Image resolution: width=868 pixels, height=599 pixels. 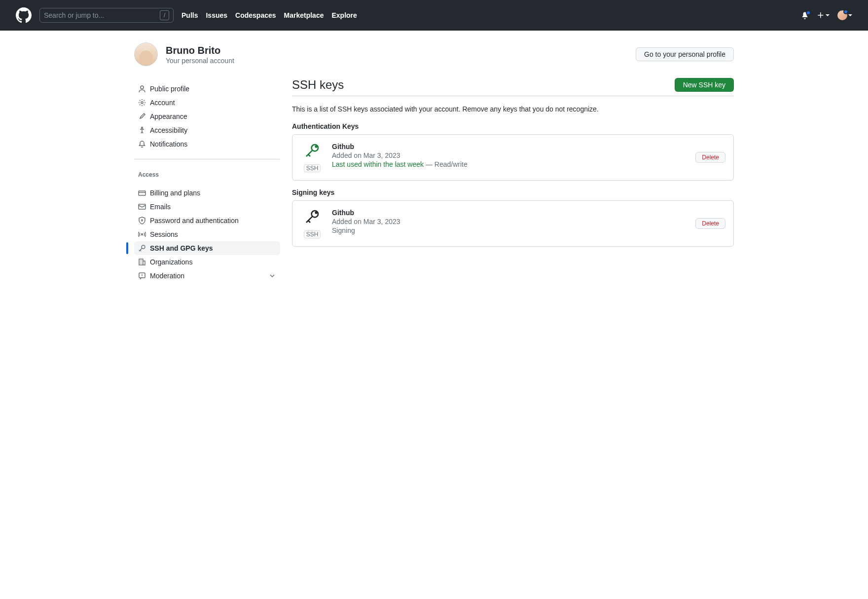 I want to click on create-menu, so click(x=823, y=15).